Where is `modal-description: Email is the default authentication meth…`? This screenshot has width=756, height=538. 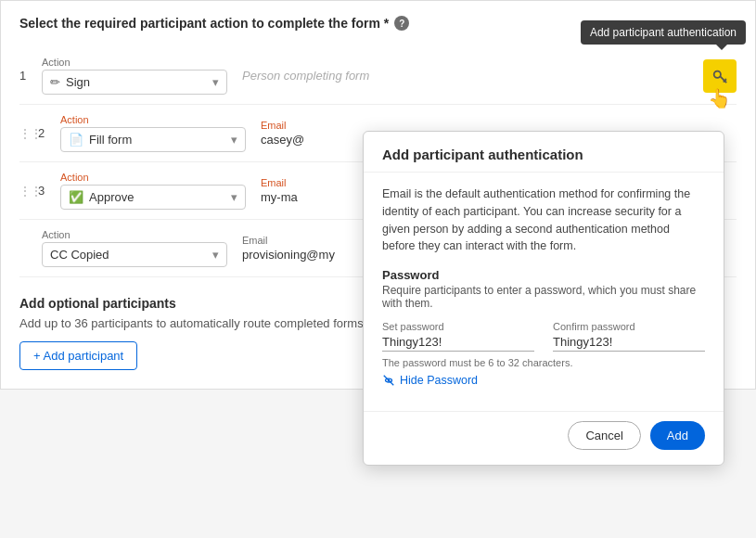 modal-description: Email is the default authentication meth… is located at coordinates (544, 221).